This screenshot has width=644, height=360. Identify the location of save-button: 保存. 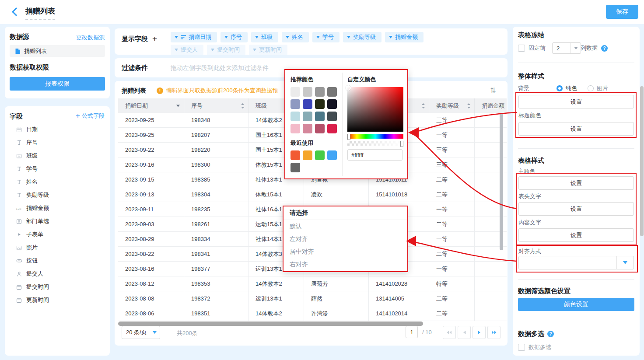
(622, 12).